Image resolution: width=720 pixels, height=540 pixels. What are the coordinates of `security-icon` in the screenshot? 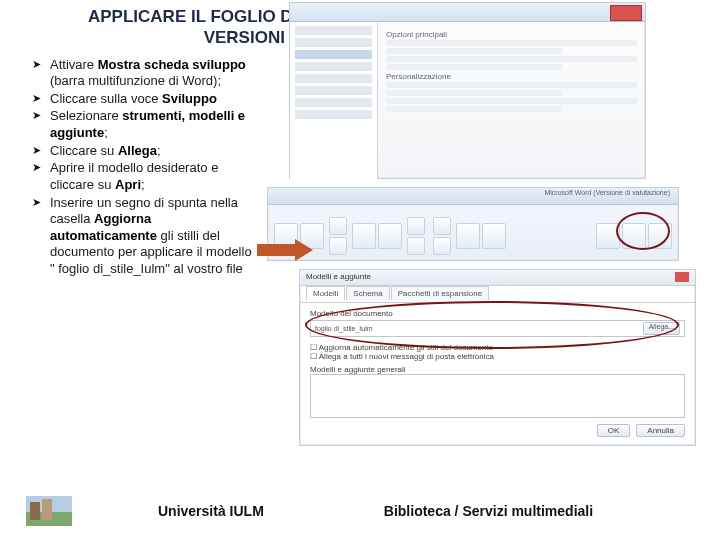 It's located at (338, 246).